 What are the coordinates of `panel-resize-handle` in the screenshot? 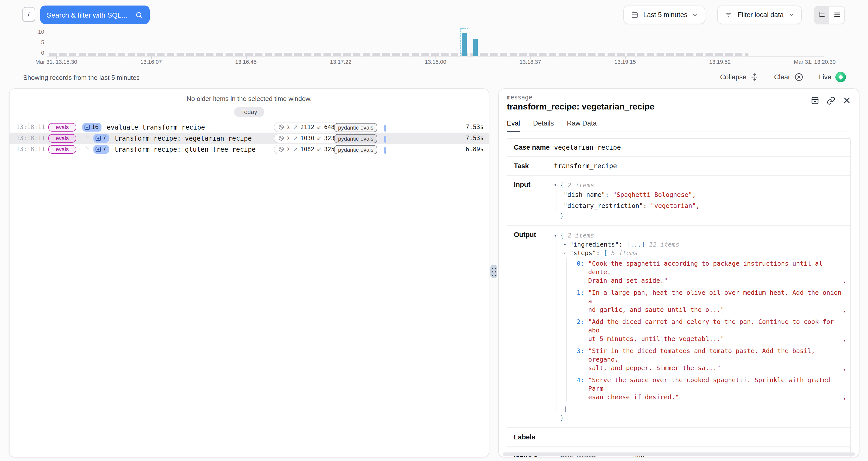 It's located at (494, 272).